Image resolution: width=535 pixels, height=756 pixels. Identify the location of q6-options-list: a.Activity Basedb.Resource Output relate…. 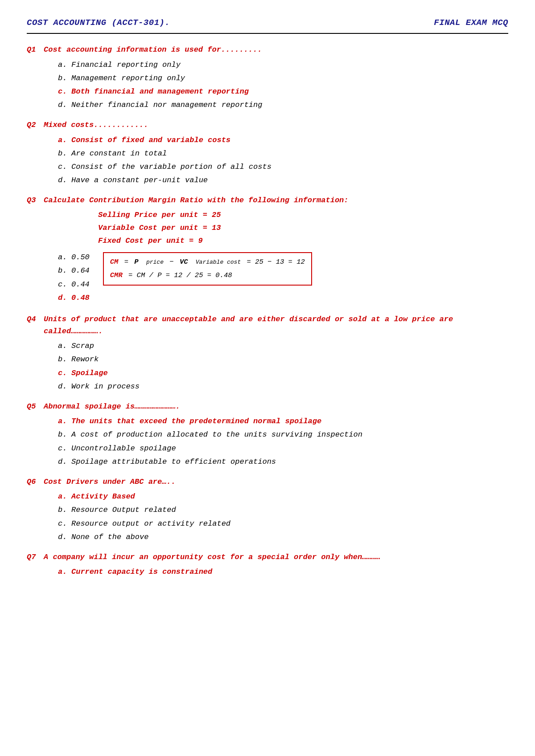
(268, 517).